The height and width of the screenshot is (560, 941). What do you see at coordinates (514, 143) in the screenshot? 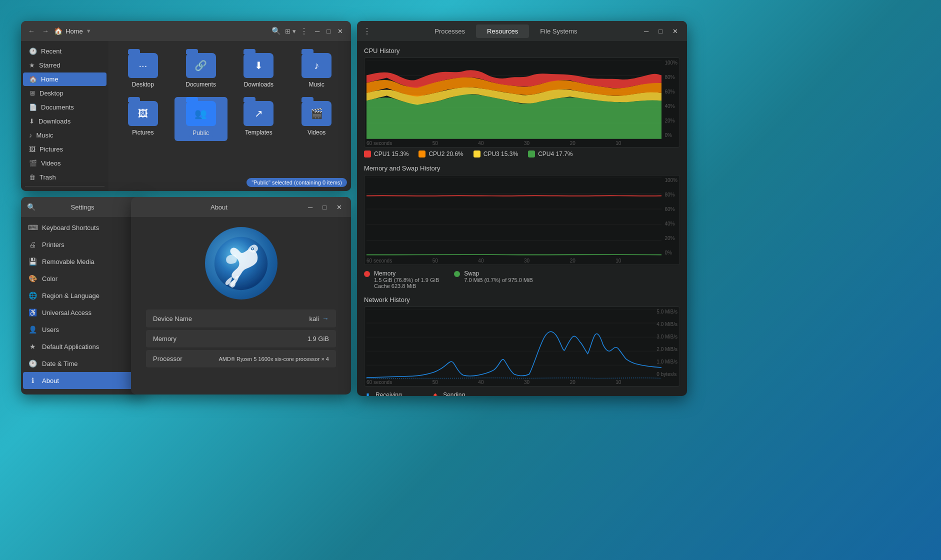
I see `cpu-x-labels: 60 seconds 50 40 30 20 10` at bounding box center [514, 143].